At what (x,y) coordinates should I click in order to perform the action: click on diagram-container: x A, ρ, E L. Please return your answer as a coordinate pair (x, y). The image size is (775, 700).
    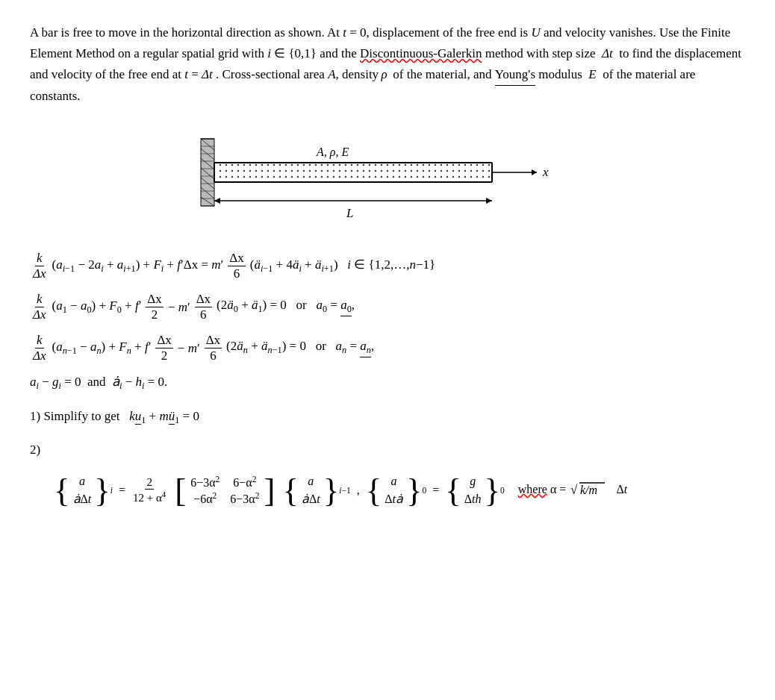
    Looking at the image, I should click on (388, 175).